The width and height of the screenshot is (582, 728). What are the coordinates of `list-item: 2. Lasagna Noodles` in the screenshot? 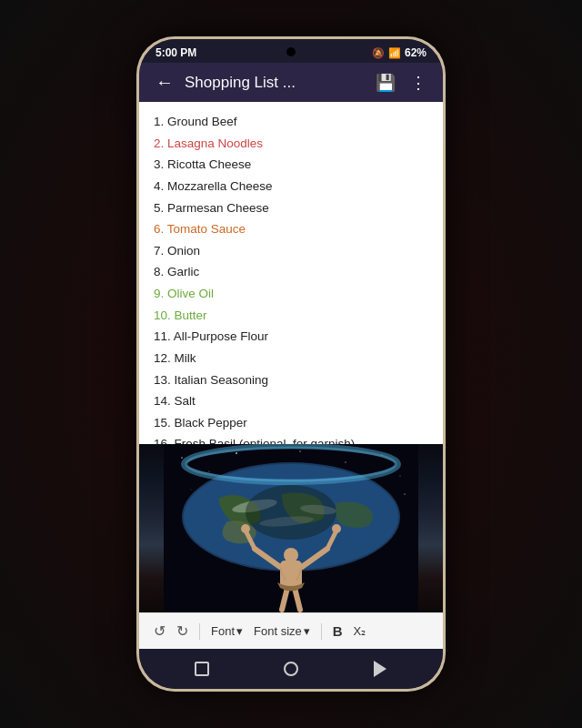 It's located at (291, 144).